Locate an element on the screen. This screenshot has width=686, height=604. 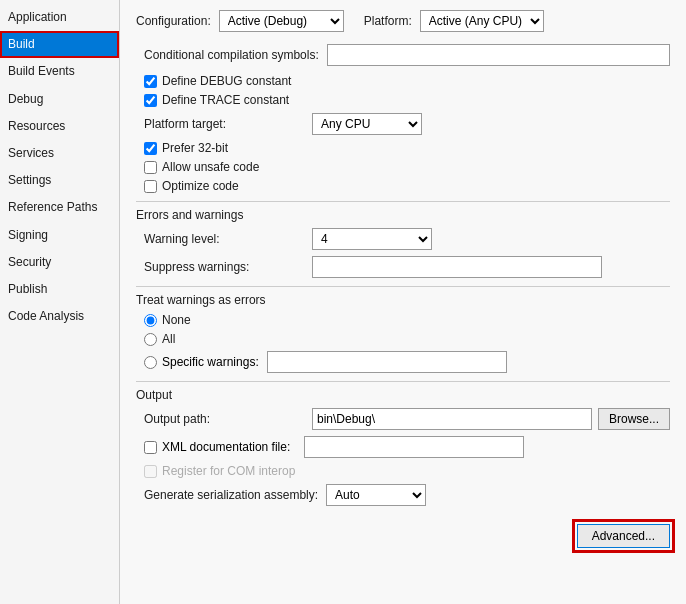
suppress-warnings-row: Suppress warnings: is located at coordinates (403, 267).